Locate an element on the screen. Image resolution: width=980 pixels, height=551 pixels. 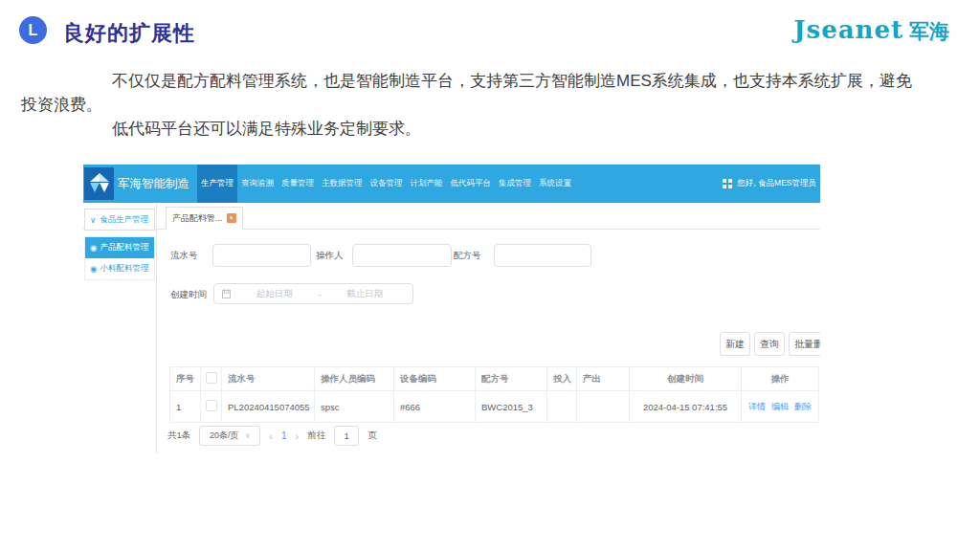
cell-output is located at coordinates (603, 408).